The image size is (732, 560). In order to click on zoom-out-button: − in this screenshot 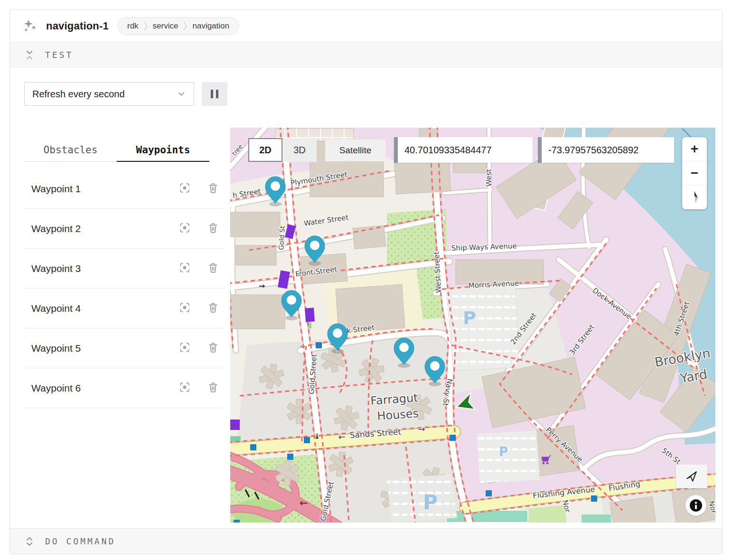, I will do `click(694, 173)`.